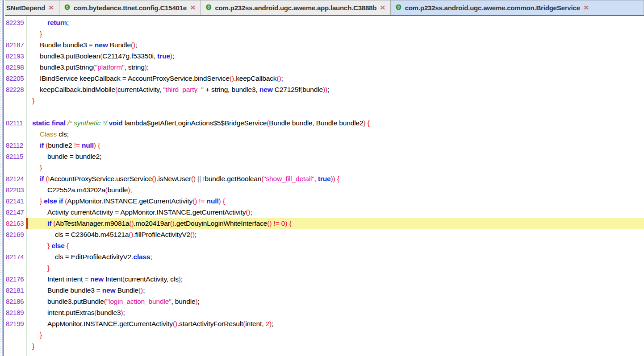  Describe the element at coordinates (16, 145) in the screenshot. I see `line-number: 82112` at that location.